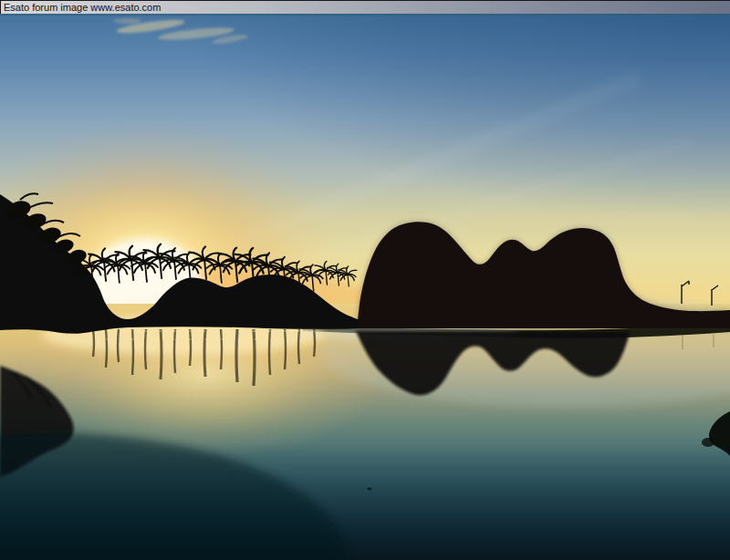 Image resolution: width=730 pixels, height=560 pixels. What do you see at coordinates (365, 7) in the screenshot?
I see `caption-bar: Esato forum image www.esato.com` at bounding box center [365, 7].